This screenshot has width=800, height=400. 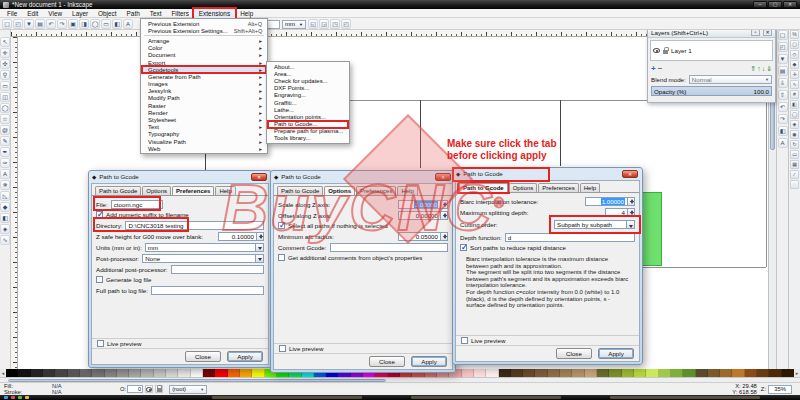 What do you see at coordinates (783, 83) in the screenshot?
I see `import-icon: ⇩` at bounding box center [783, 83].